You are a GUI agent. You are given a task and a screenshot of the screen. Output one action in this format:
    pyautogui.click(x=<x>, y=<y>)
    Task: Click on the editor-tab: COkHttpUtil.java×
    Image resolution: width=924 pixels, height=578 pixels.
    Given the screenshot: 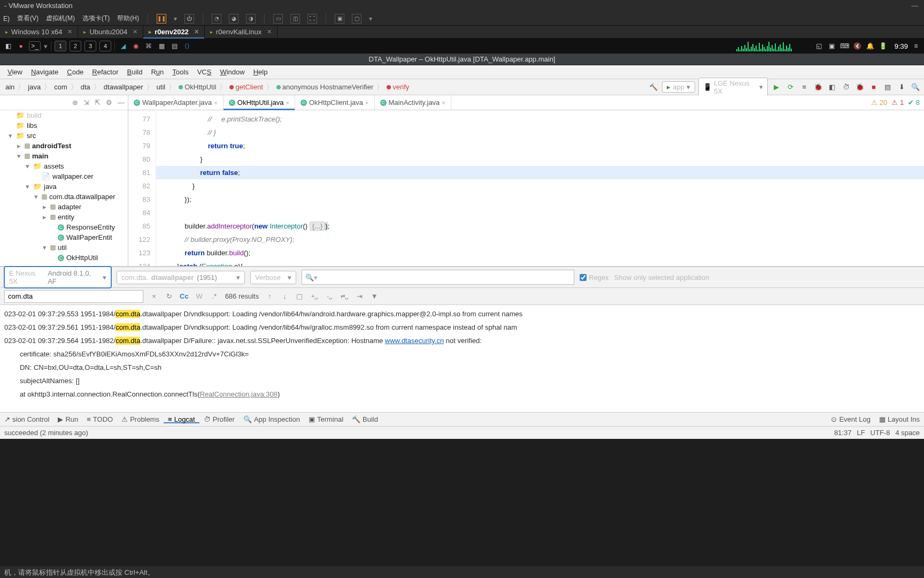 What is the action you would take?
    pyautogui.click(x=259, y=103)
    